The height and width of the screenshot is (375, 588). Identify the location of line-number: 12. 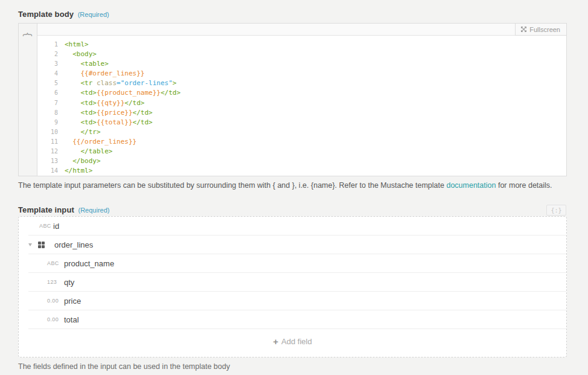
(48, 152).